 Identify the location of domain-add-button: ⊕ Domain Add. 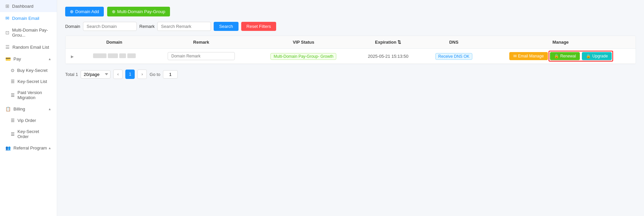
(85, 11).